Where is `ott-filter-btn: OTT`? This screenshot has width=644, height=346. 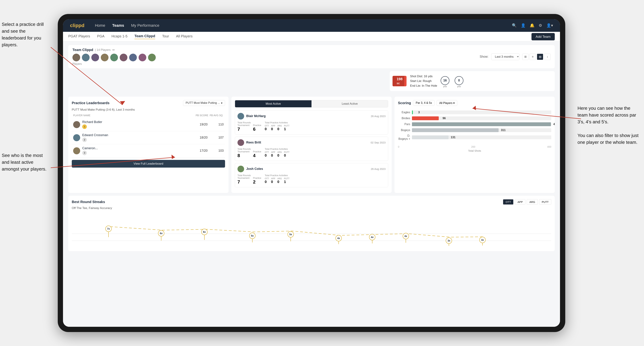 ott-filter-btn: OTT is located at coordinates (508, 202).